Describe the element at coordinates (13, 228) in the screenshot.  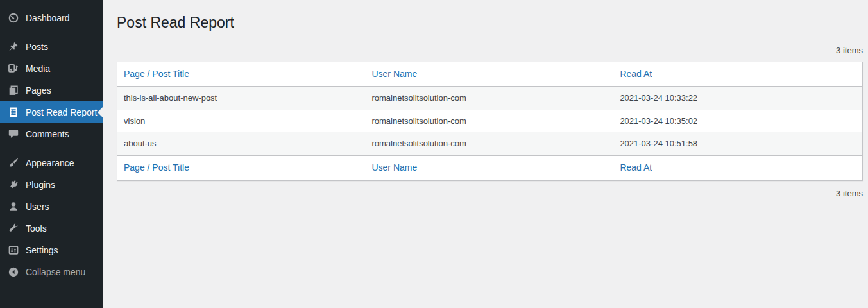
I see `wrench-icon` at that location.